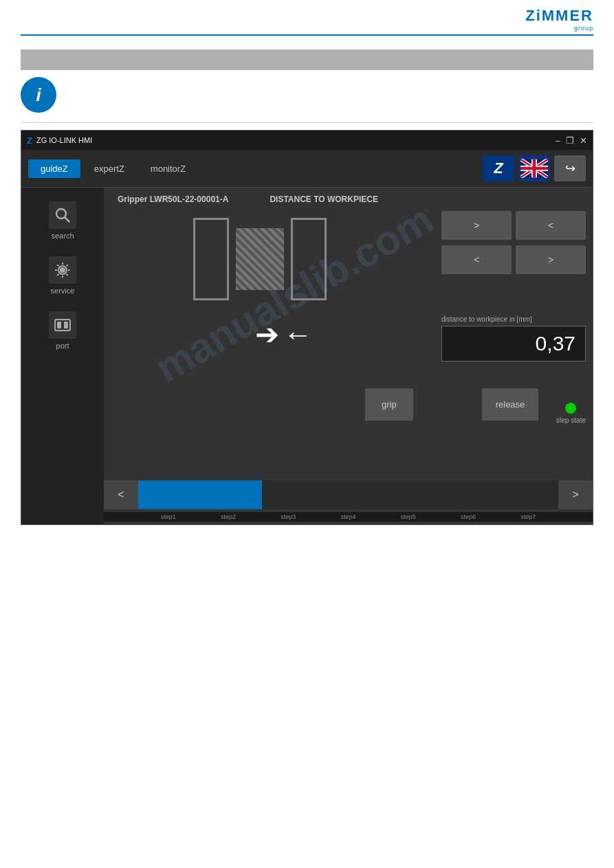 The image size is (614, 868). Describe the element at coordinates (348, 495) in the screenshot. I see `steps-bar: < >` at that location.